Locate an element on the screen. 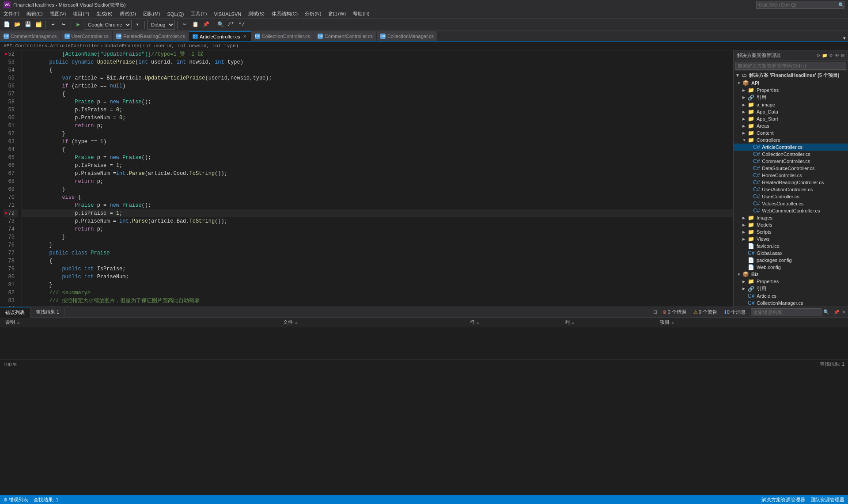 This screenshot has height=504, width=848. error-count-errors: ⊗ 0 个错误 is located at coordinates (674, 312).